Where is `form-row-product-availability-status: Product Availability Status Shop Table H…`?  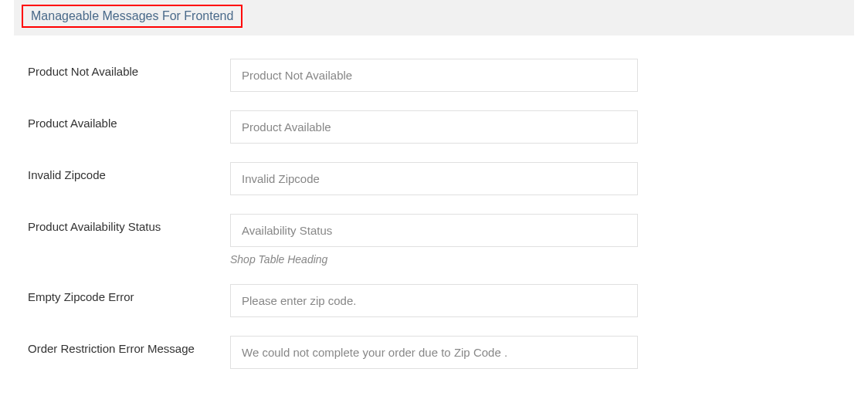
form-row-product-availability-status: Product Availability Status Shop Table H… is located at coordinates (441, 239).